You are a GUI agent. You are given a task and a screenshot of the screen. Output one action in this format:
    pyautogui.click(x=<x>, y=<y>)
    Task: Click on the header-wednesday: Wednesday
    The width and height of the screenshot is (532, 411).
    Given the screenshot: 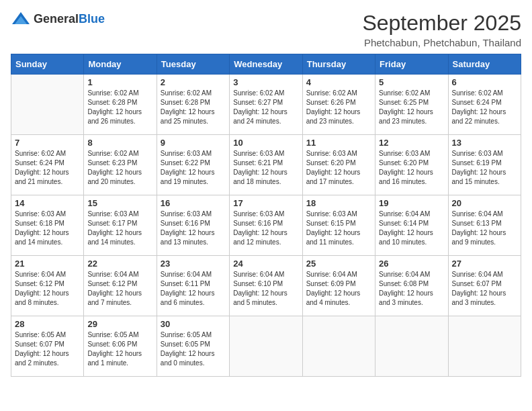 What is the action you would take?
    pyautogui.click(x=266, y=64)
    